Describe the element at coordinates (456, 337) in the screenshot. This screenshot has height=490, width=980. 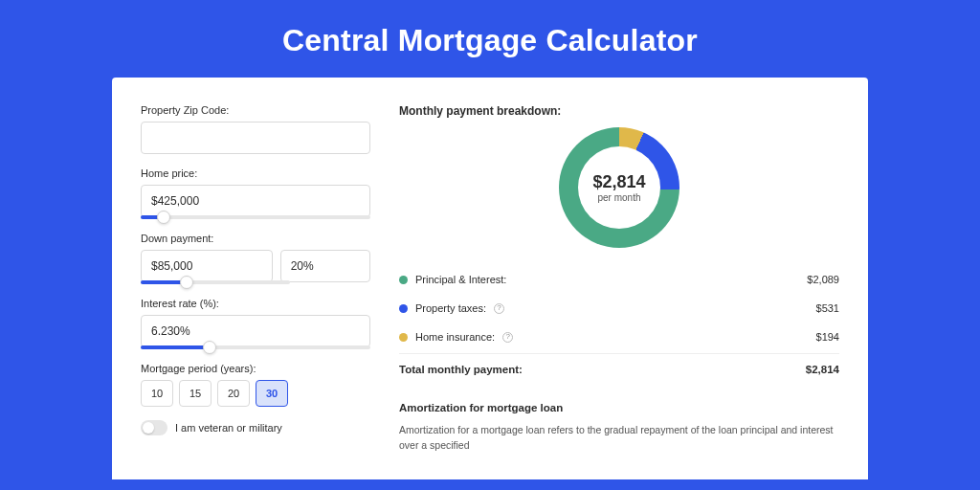
I see `legend-label: Home insurance:` at that location.